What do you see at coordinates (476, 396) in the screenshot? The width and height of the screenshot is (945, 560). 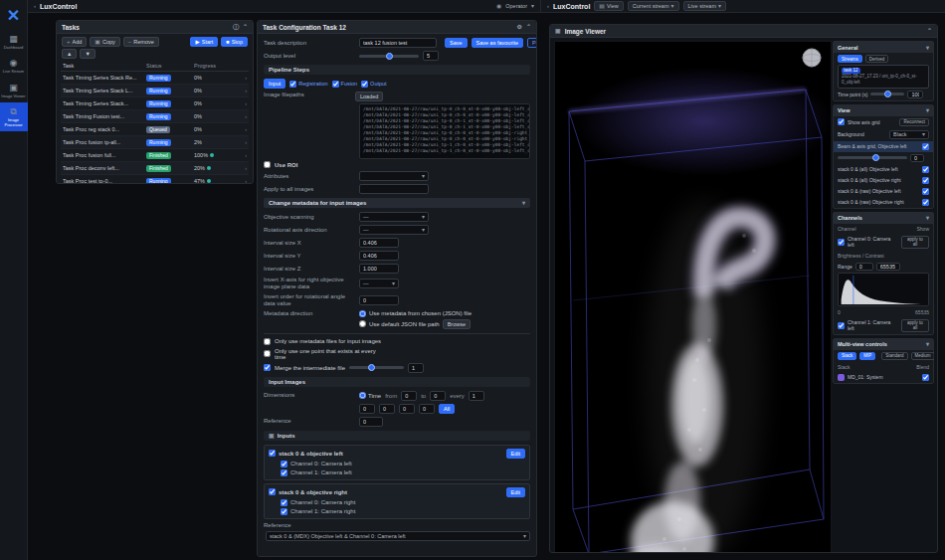 I see `every-input` at bounding box center [476, 396].